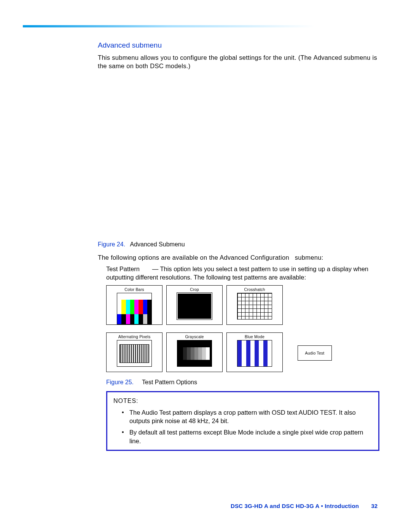 Image resolution: width=411 pixels, height=532 pixels. I want to click on pattern-label-color-bars: Color Bars, so click(134, 289).